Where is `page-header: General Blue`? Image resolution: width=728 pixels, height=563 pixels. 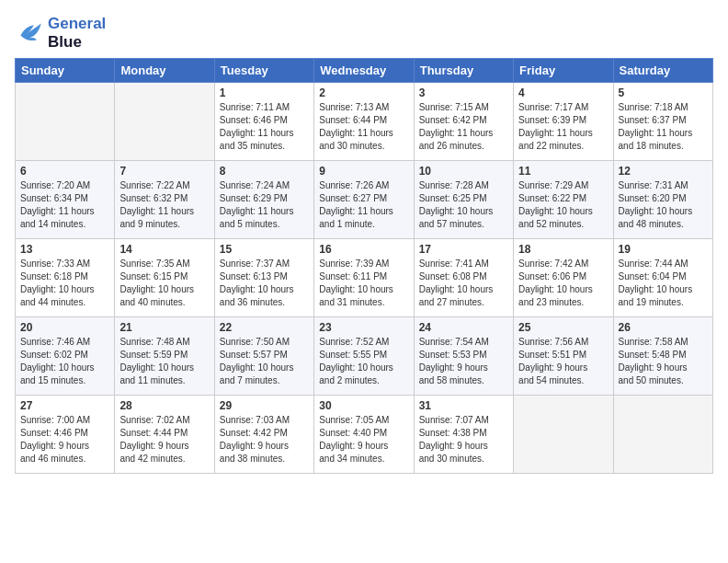
page-header: General Blue is located at coordinates (364, 33).